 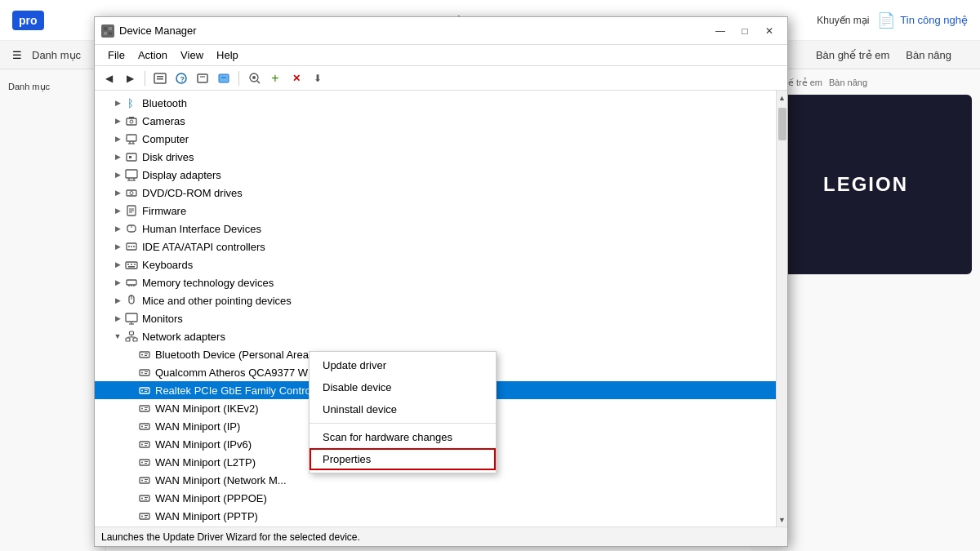 I want to click on menu-file: File, so click(x=116, y=56).